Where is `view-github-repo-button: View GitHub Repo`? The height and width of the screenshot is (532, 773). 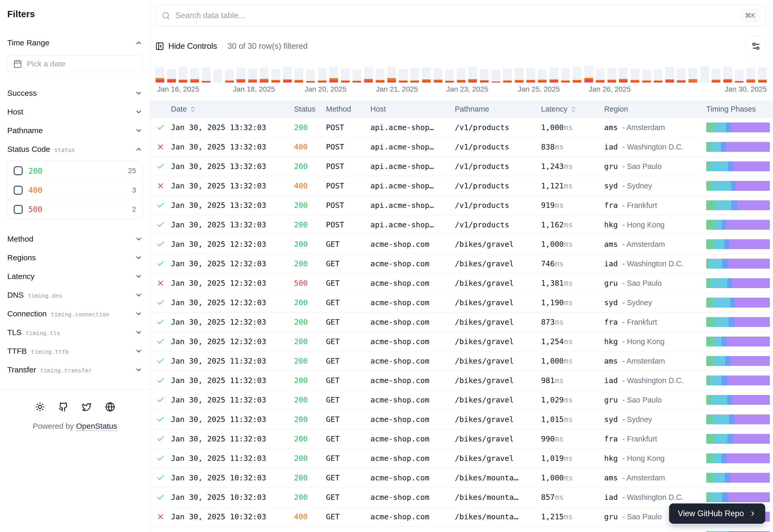
view-github-repo-button: View GitHub Repo is located at coordinates (717, 513).